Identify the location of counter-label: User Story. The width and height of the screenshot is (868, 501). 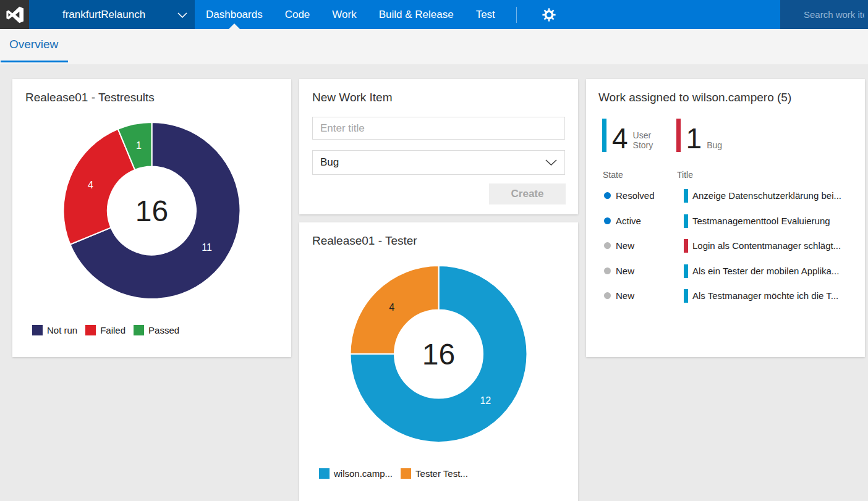
(647, 140).